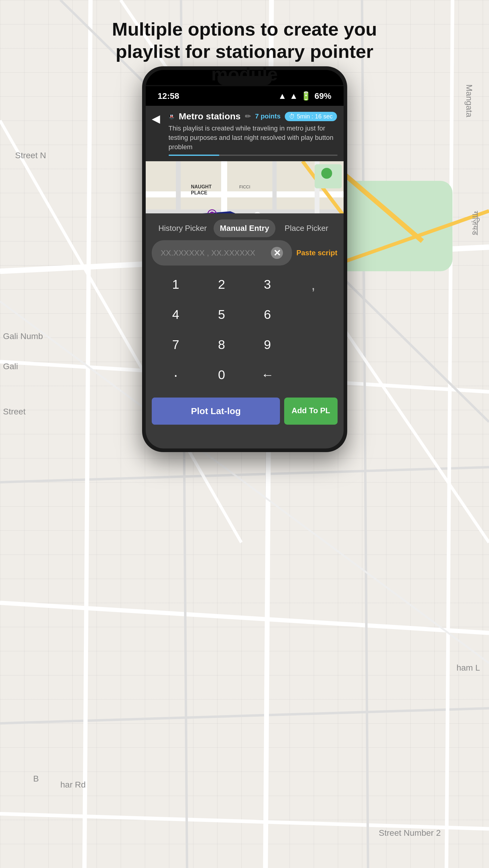  I want to click on key-5: 5, so click(222, 315).